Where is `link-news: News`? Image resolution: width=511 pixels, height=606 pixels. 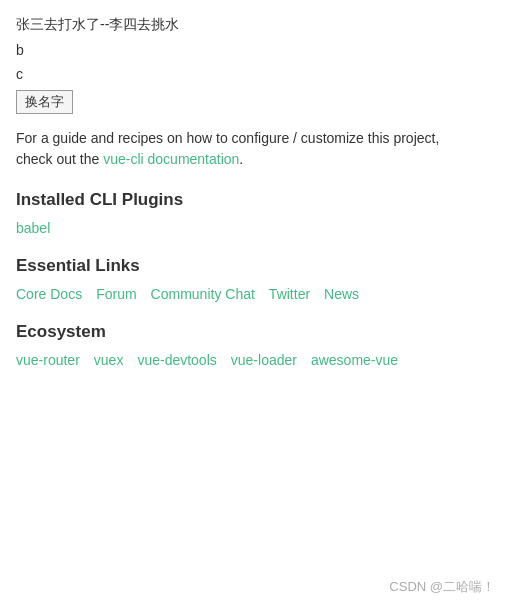
link-news: News is located at coordinates (342, 294).